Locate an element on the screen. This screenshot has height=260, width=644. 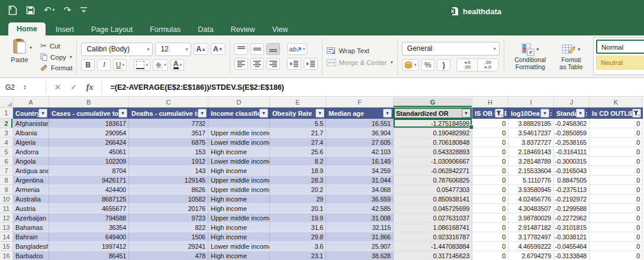
cell-F7: 34.259 is located at coordinates (360, 171).